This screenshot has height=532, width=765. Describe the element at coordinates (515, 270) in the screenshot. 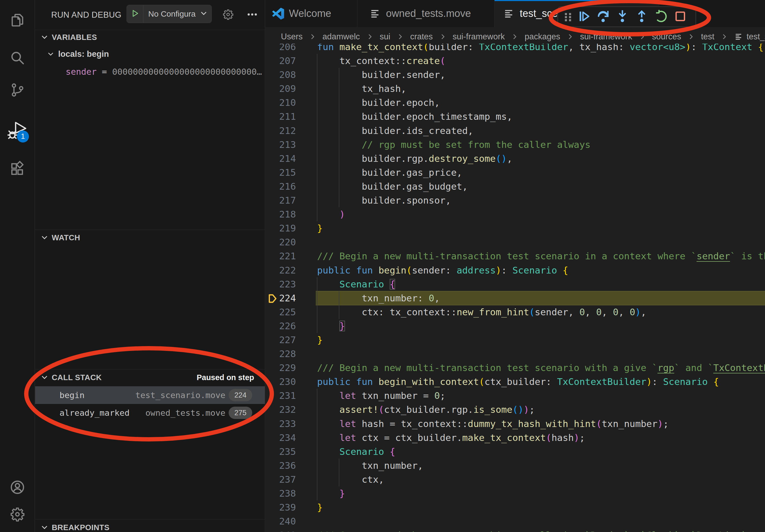

I see `code-line-222: 222public fun begin(sender: address): Sc…` at that location.